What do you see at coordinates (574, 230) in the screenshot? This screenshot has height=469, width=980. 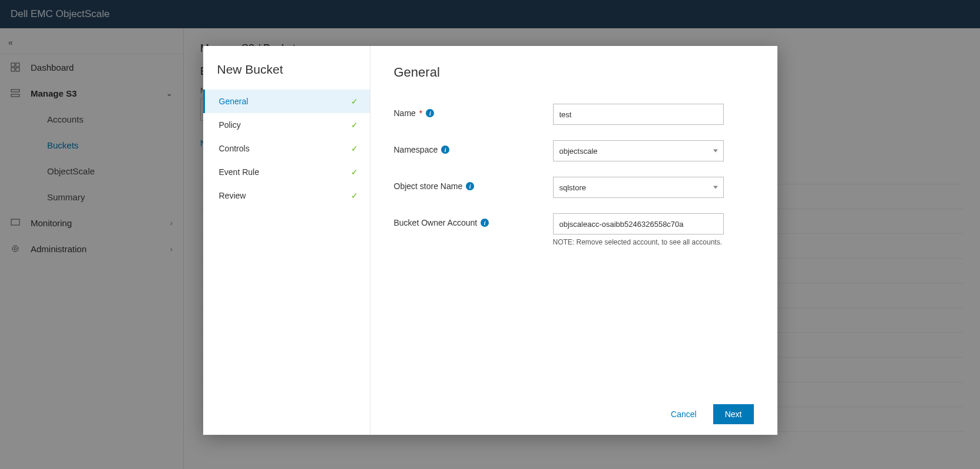 I see `field-bucket-owner: Bucket Owner Account i NOTE: Remove sele…` at bounding box center [574, 230].